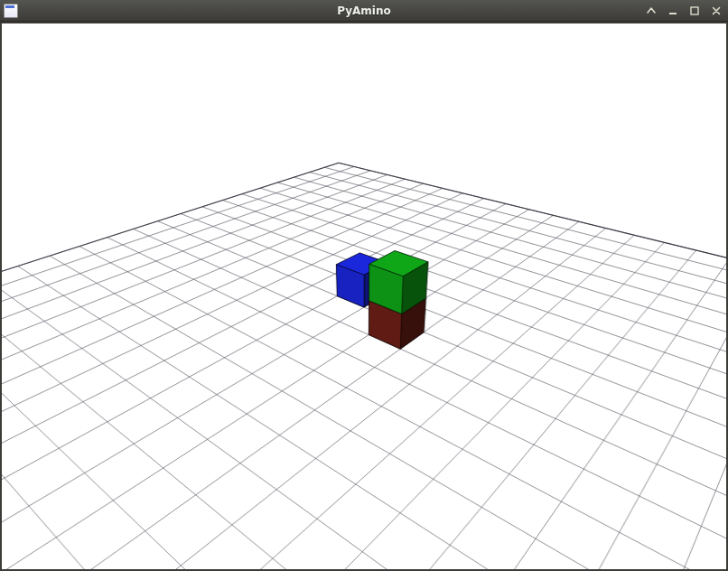 Image resolution: width=728 pixels, height=571 pixels. Describe the element at coordinates (684, 11) in the screenshot. I see `window-controls` at that location.